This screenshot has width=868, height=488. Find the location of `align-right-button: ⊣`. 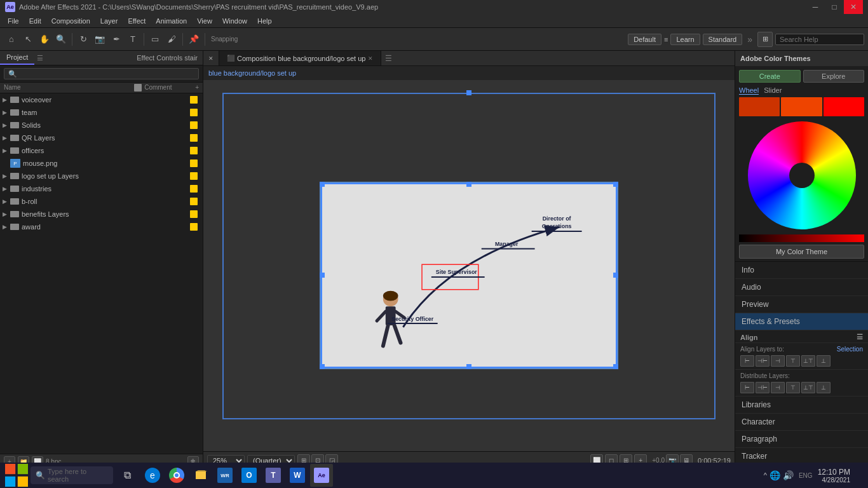

align-right-button: ⊣ is located at coordinates (778, 361).